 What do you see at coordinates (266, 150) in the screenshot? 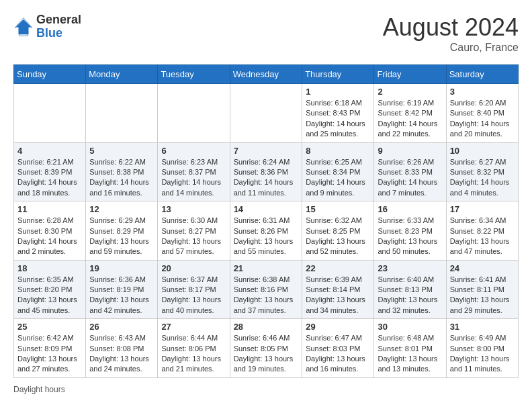
I see `day-number: 7` at bounding box center [266, 150].